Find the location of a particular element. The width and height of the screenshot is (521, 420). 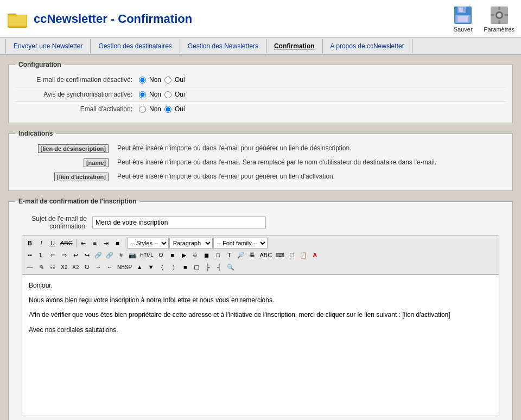

align-center-button: ≡ is located at coordinates (95, 243).